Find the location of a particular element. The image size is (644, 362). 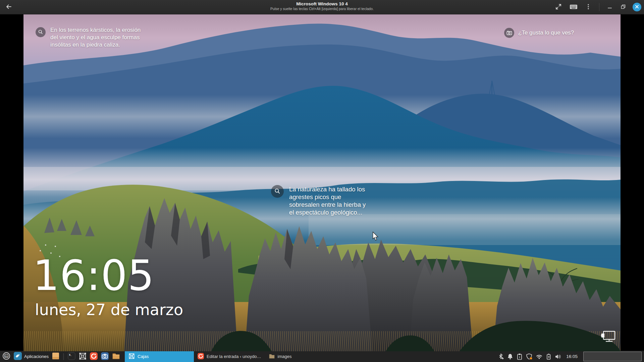

hint-text: En los terrenos kársticos, la erosión de… is located at coordinates (96, 38).